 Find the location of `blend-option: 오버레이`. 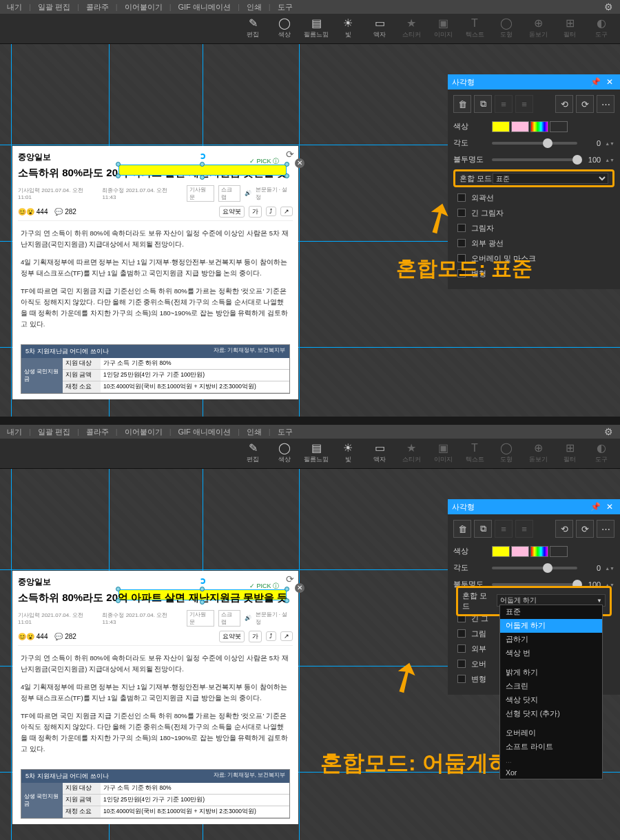

blend-option: 오버레이 is located at coordinates (551, 733).